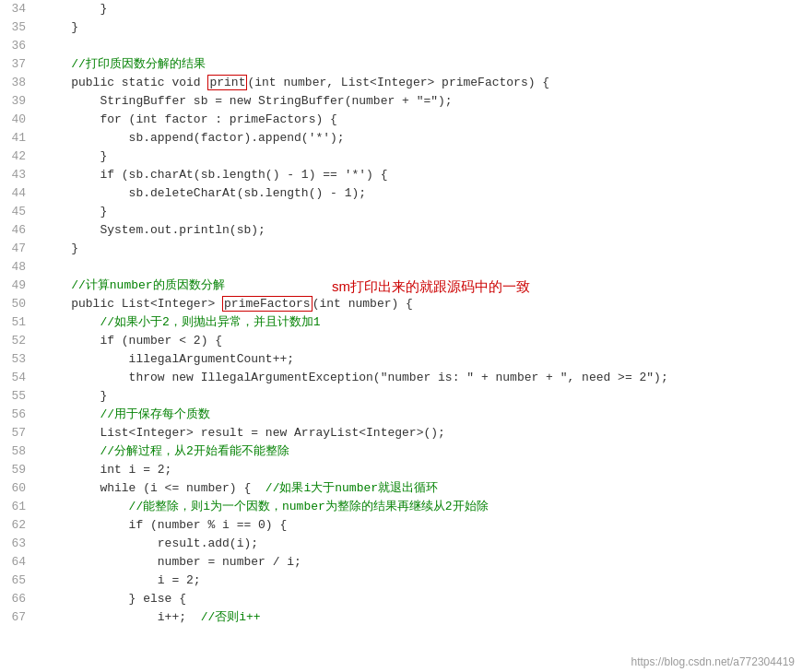  Describe the element at coordinates (401, 249) in the screenshot. I see `line-row: 47 }` at that location.